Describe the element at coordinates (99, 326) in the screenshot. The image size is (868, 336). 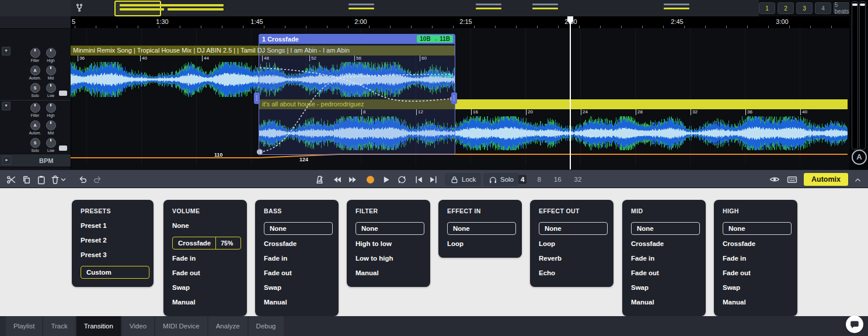
I see `tab-transition: Transition` at that location.